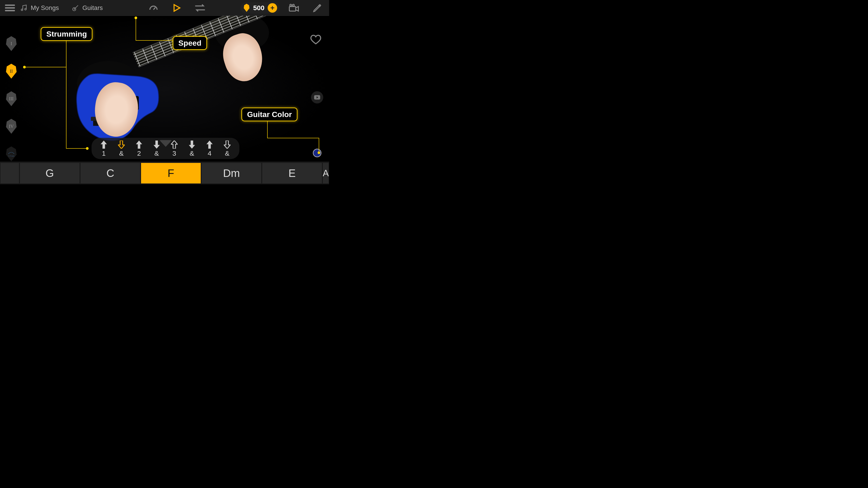  What do you see at coordinates (200, 8) in the screenshot?
I see `loop-button` at bounding box center [200, 8].